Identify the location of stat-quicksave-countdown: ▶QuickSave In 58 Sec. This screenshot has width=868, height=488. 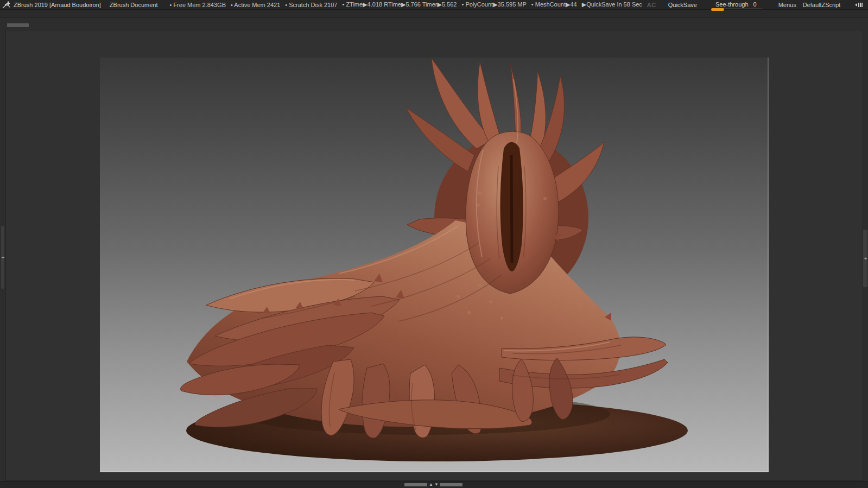
(612, 4).